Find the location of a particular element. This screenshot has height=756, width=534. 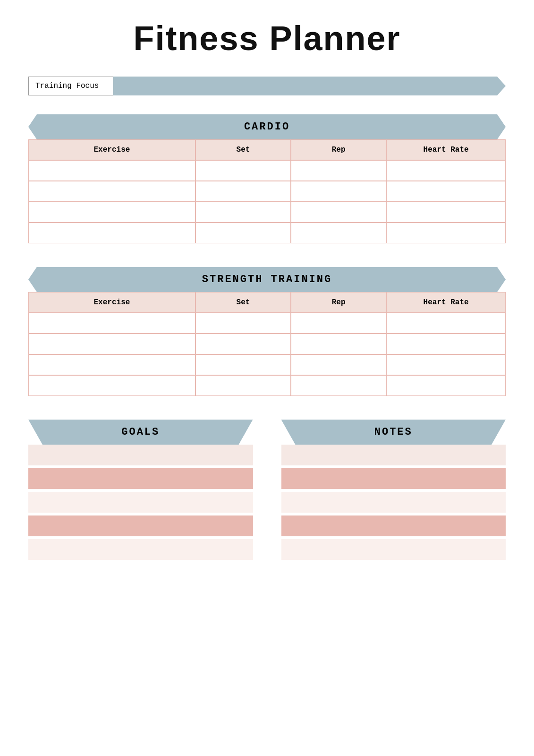

notes-header: NOTES is located at coordinates (394, 432).